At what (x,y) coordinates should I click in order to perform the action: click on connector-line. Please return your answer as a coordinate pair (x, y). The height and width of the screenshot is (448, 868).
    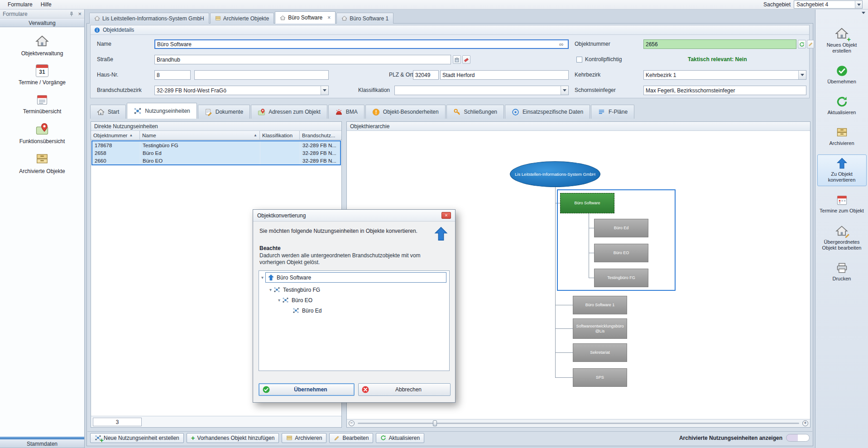
    Looking at the image, I should click on (564, 352).